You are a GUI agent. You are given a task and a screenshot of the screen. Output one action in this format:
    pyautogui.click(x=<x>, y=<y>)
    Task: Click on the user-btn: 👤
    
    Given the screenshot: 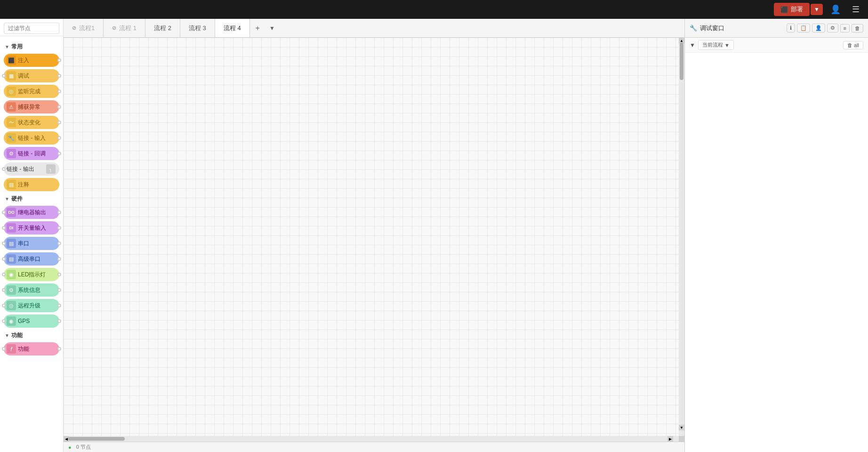 What is the action you would take?
    pyautogui.click(x=819, y=28)
    